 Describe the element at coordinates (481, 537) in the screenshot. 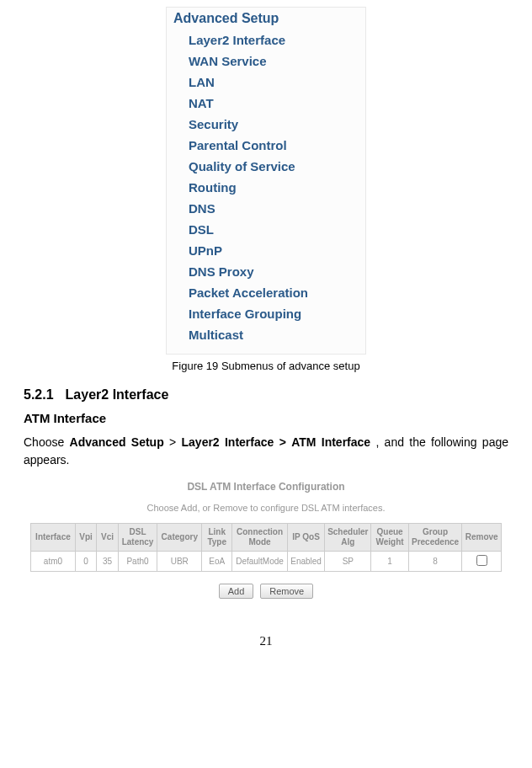

I see `th-remove: Remove` at that location.